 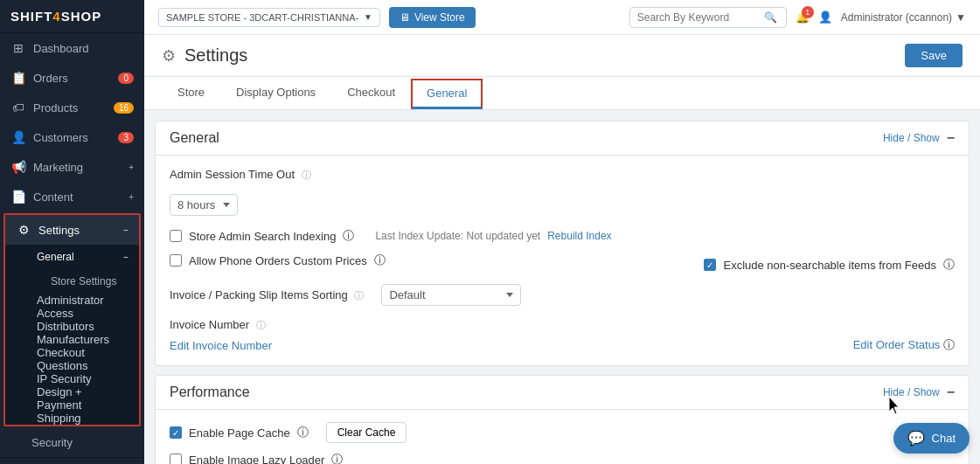 I want to click on sidebar-bottom: ? ★ $, so click(x=72, y=461).